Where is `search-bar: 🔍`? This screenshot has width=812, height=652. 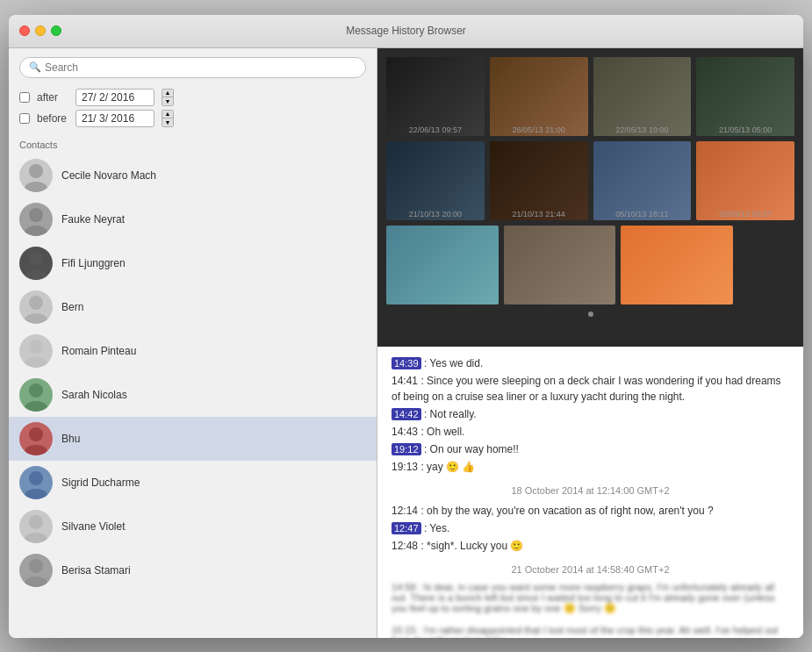 search-bar: 🔍 is located at coordinates (193, 67).